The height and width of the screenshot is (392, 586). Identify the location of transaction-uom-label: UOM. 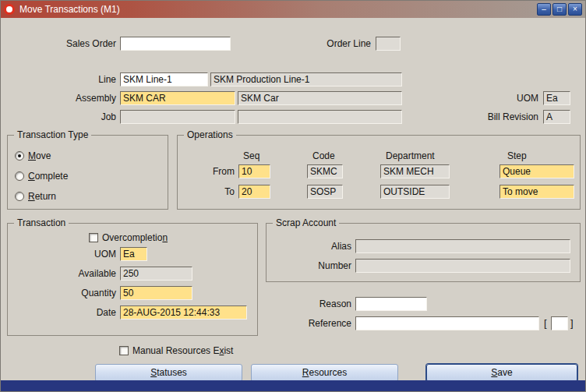
(93, 254).